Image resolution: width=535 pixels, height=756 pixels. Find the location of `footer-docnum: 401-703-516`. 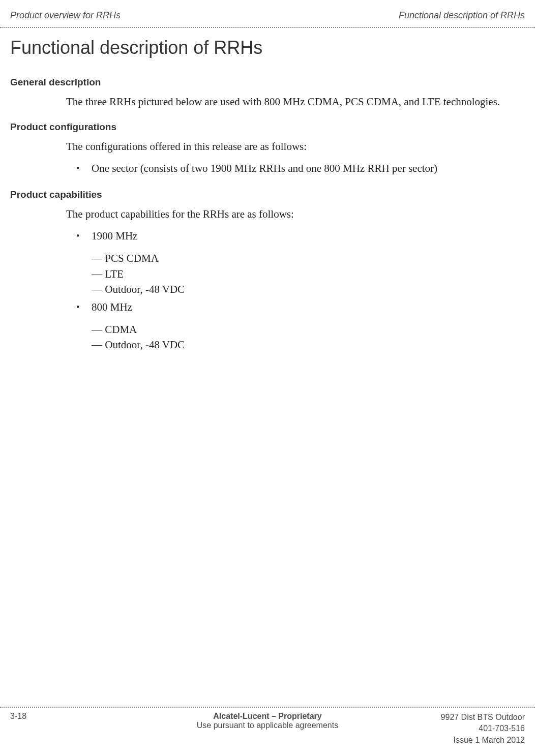

footer-docnum: 401-703-516 is located at coordinates (461, 729).